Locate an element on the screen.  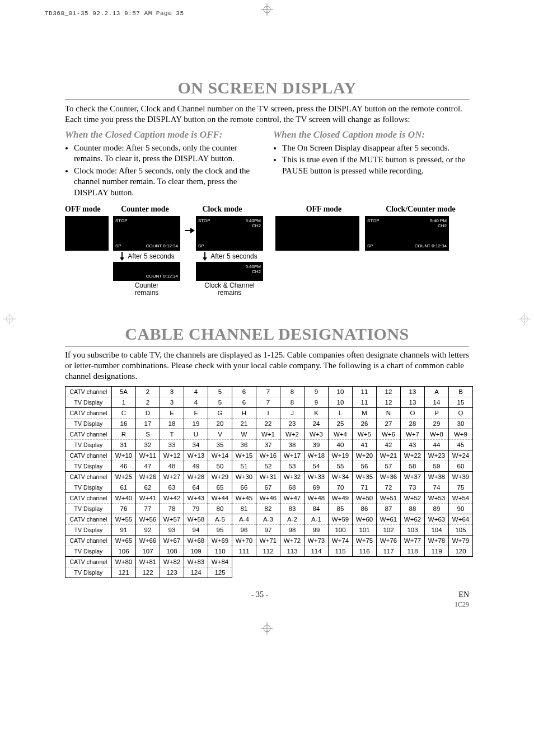
table-cell: 15 is located at coordinates (461, 402).